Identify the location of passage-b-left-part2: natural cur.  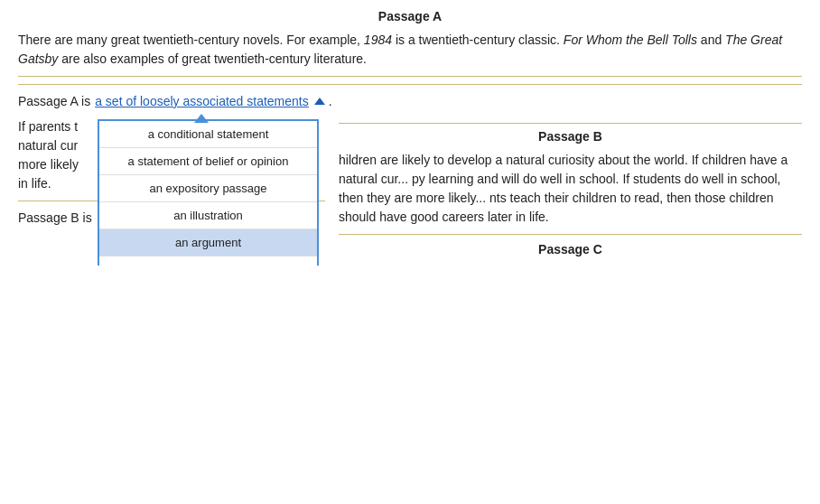
(48, 145).